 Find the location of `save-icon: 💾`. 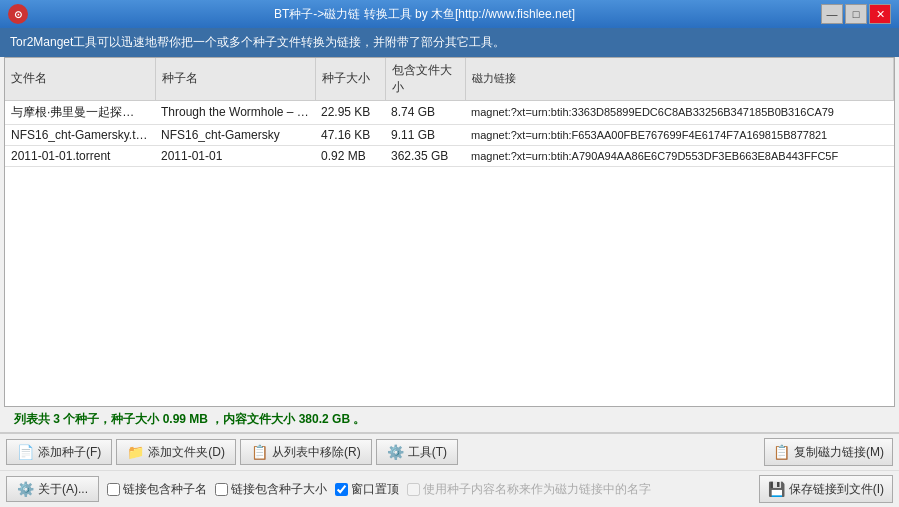

save-icon: 💾 is located at coordinates (776, 489).